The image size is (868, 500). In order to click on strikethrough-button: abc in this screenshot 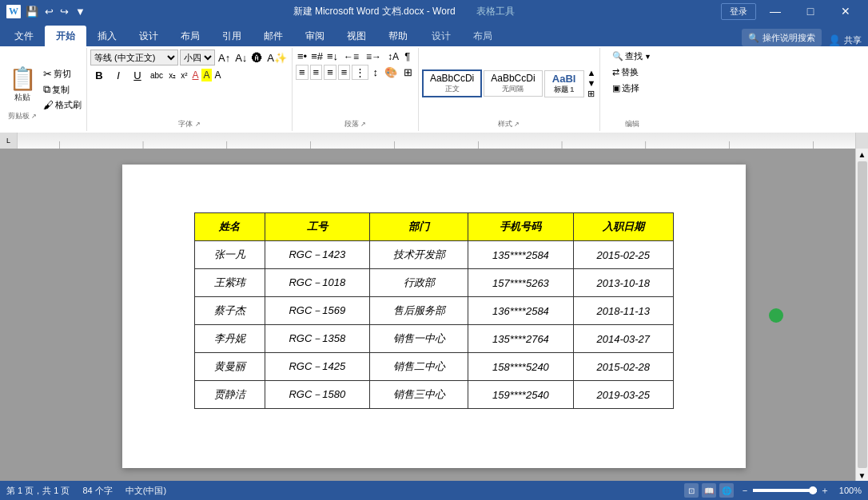, I will do `click(157, 75)`.